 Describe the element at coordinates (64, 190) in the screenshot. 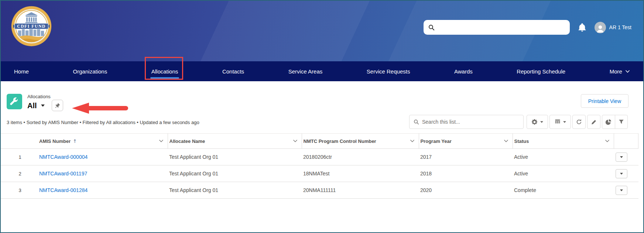

I see `record-link: NMTCAward-001284` at that location.